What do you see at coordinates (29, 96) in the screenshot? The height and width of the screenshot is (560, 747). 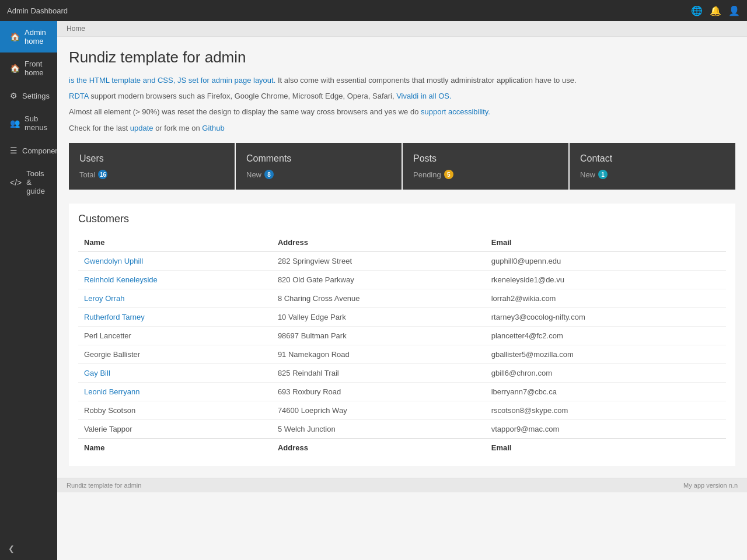 I see `sidebar-item-settings: ⚙ Settings` at bounding box center [29, 96].